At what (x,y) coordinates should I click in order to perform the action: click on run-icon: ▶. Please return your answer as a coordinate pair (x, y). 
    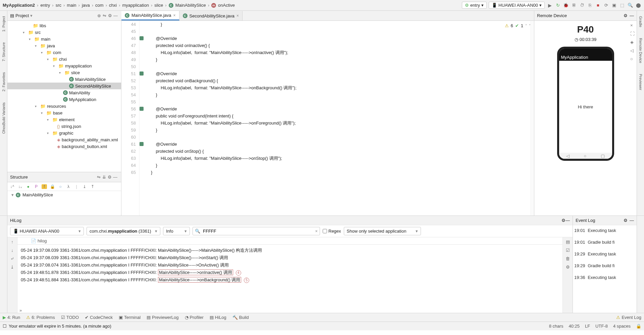
    Looking at the image, I should click on (550, 5).